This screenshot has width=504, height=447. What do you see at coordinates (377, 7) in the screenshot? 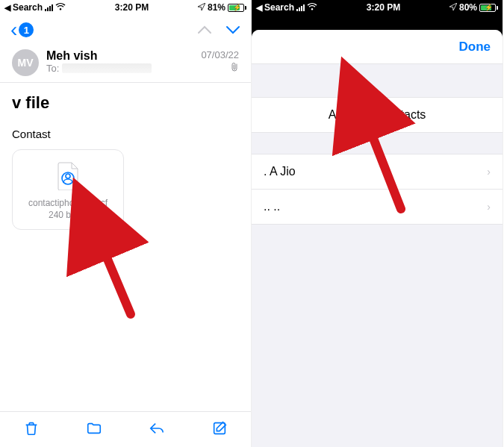
I see `statusbar-right: ◀ Search 3:20 PM 80% ⚡` at bounding box center [377, 7].